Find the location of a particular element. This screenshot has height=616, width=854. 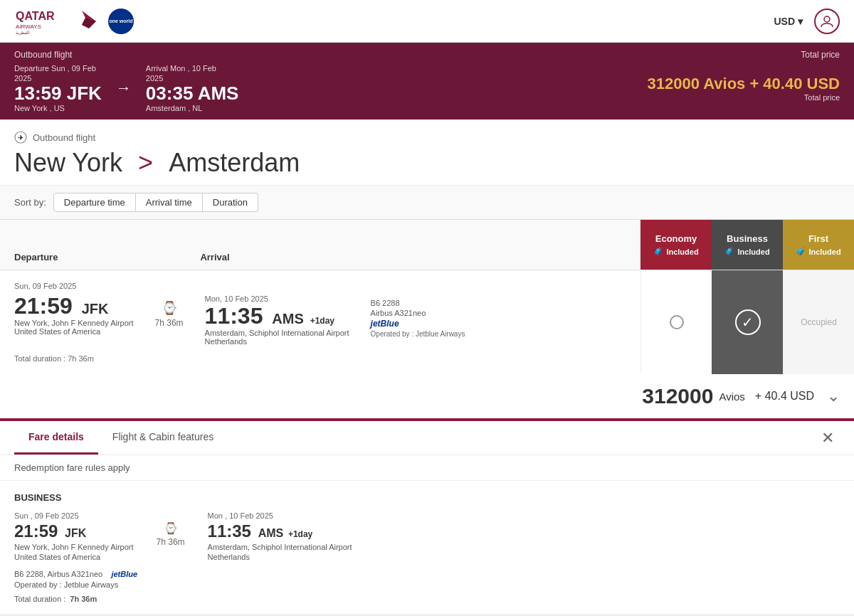

departure-date: Departure Sun , 09 Feb is located at coordinates (58, 68).